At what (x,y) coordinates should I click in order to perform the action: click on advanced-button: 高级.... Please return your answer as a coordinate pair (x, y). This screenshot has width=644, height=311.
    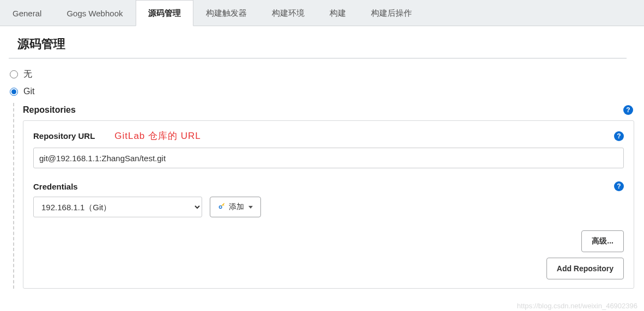
    Looking at the image, I should click on (603, 241).